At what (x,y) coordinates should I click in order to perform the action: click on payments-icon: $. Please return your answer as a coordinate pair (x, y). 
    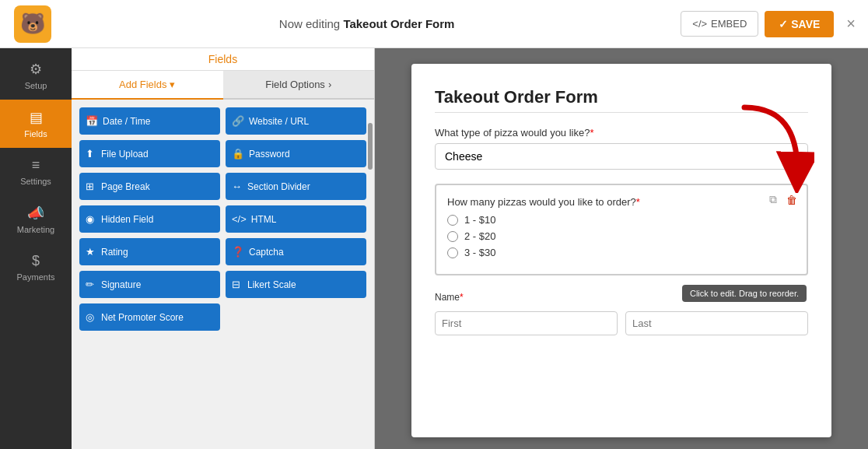
    Looking at the image, I should click on (36, 261).